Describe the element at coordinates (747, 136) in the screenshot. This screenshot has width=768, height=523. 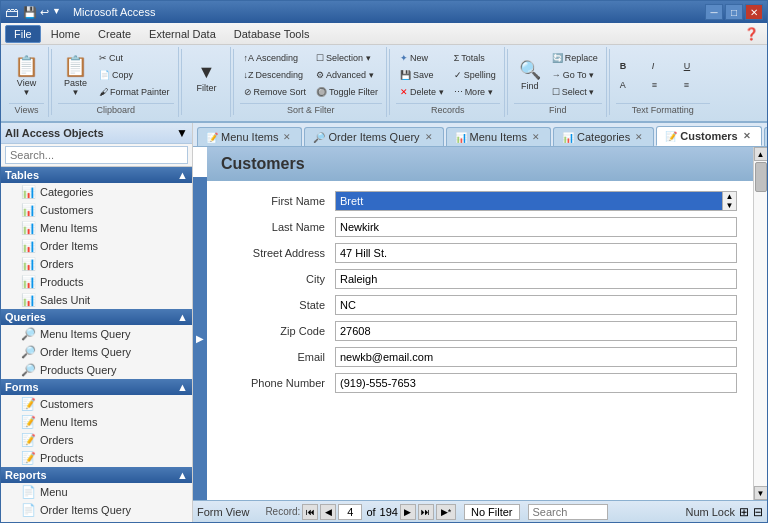
I see `tab-customers-close: ✕` at that location.